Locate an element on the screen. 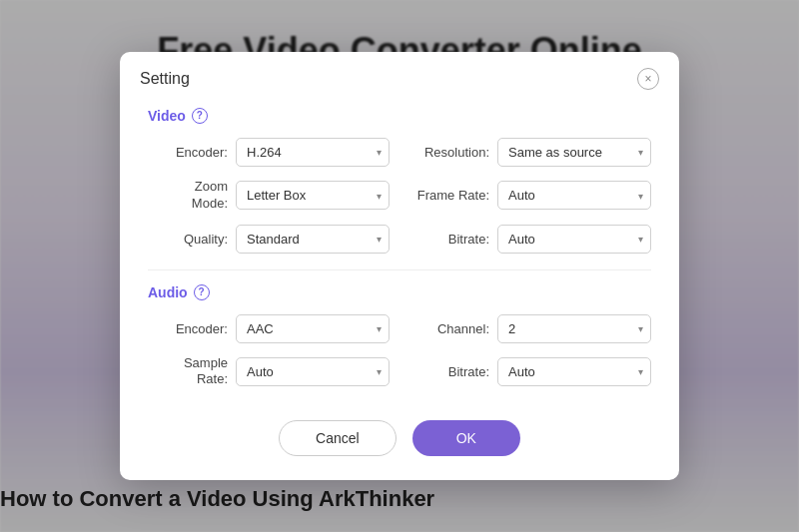 The height and width of the screenshot is (532, 799). zoom-row: ZoomMode: Letter Box Pan & Scan Full Non… is located at coordinates (269, 196).